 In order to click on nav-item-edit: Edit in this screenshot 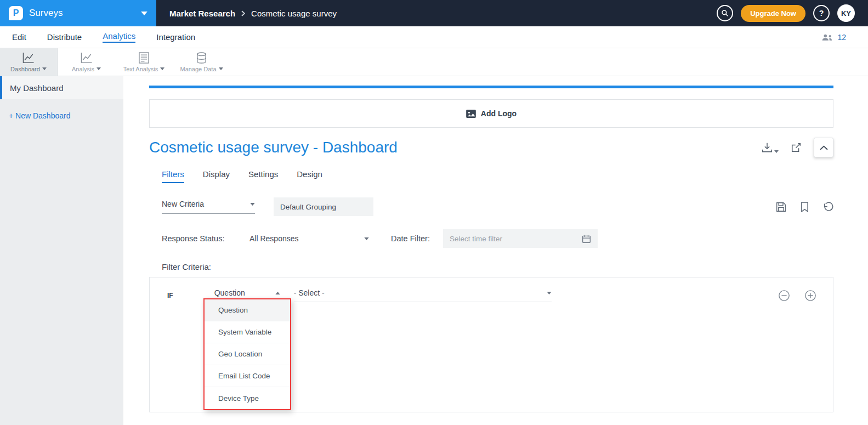, I will do `click(19, 37)`.